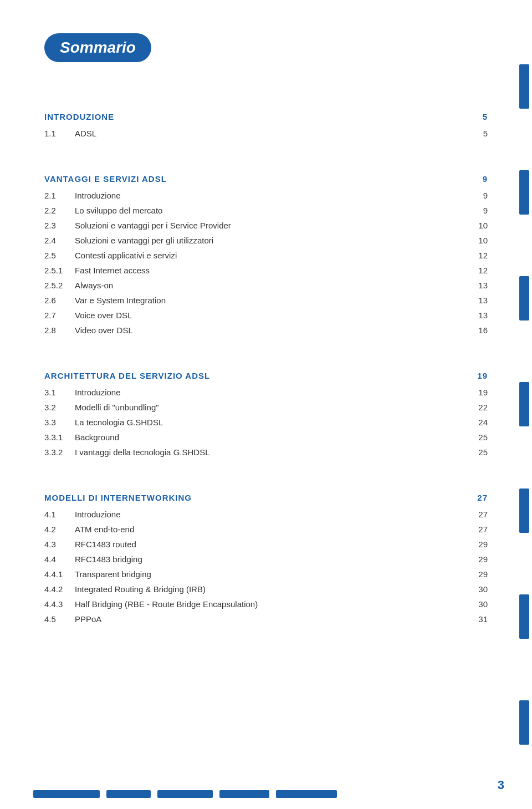  I want to click on toc-item: 4.2 ATM end-to-end 27, so click(266, 529).